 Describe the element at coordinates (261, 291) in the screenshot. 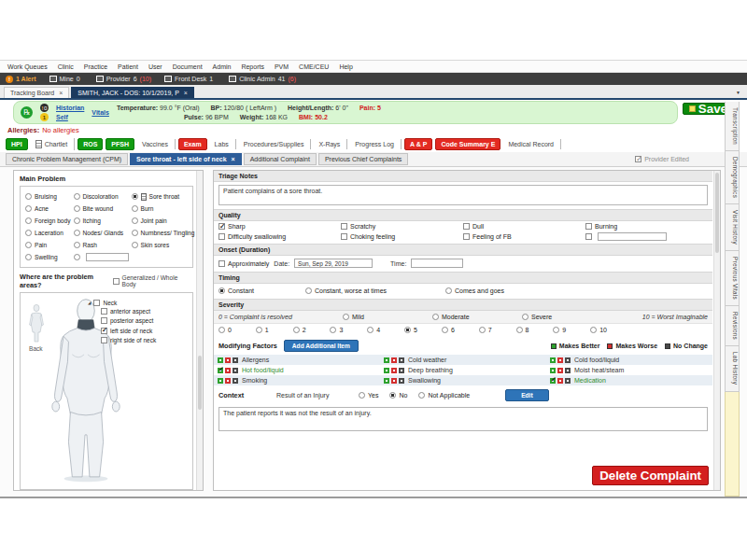

I see `timing-option: Constant` at that location.